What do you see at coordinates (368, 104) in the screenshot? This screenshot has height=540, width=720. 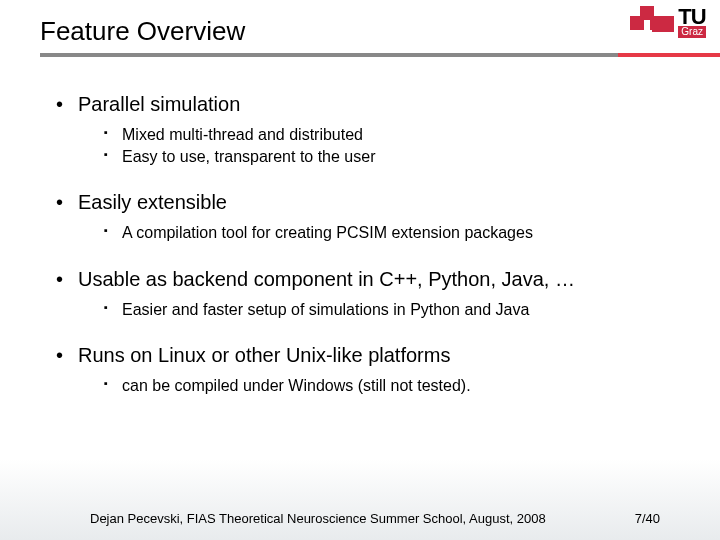 I see `bullet-lvl1: Parallel simulation` at bounding box center [368, 104].